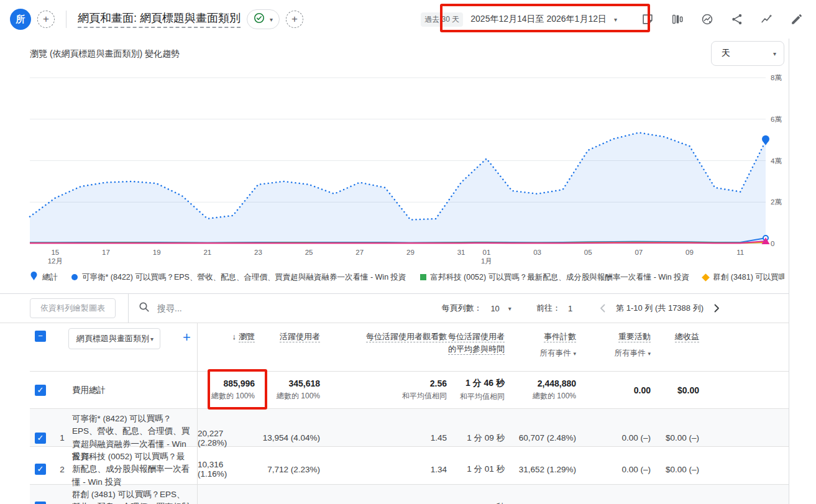 The width and height of the screenshot is (816, 504). Describe the element at coordinates (776, 119) in the screenshot. I see `y-axis-tick: 6萬` at that location.